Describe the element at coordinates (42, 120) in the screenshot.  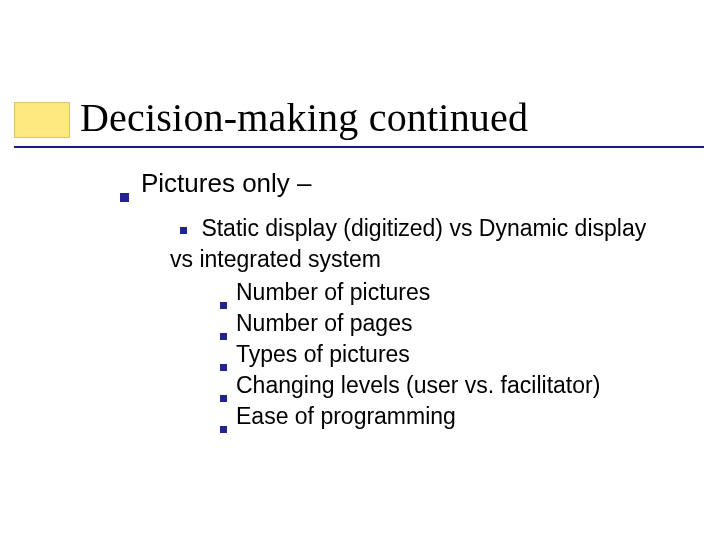
I see `accent-box` at that location.